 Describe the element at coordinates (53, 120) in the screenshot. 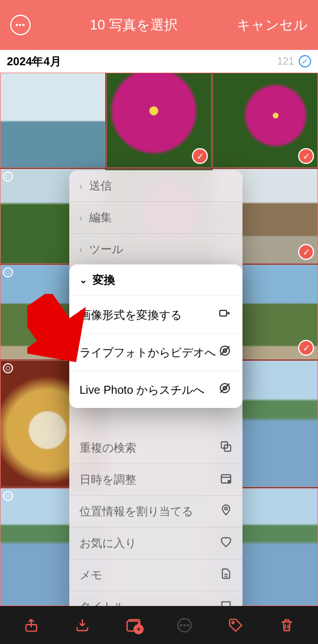

I see `photo-thumb` at that location.